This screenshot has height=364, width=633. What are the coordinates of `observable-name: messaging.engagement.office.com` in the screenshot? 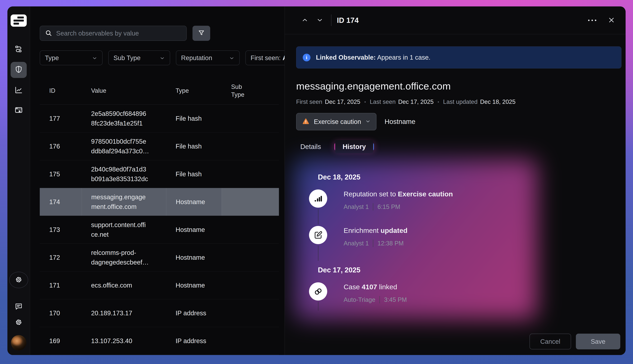 It's located at (461, 86).